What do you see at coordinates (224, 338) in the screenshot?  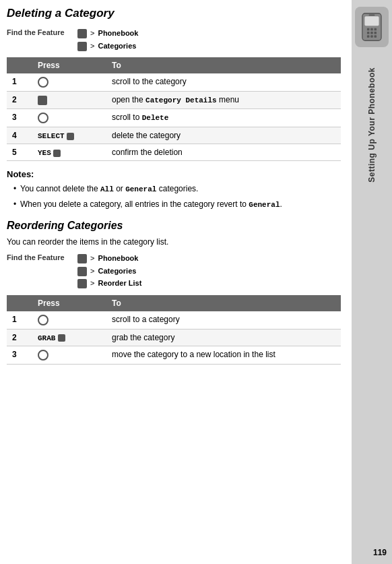 I see `row-r2-to: grab the category` at bounding box center [224, 338].